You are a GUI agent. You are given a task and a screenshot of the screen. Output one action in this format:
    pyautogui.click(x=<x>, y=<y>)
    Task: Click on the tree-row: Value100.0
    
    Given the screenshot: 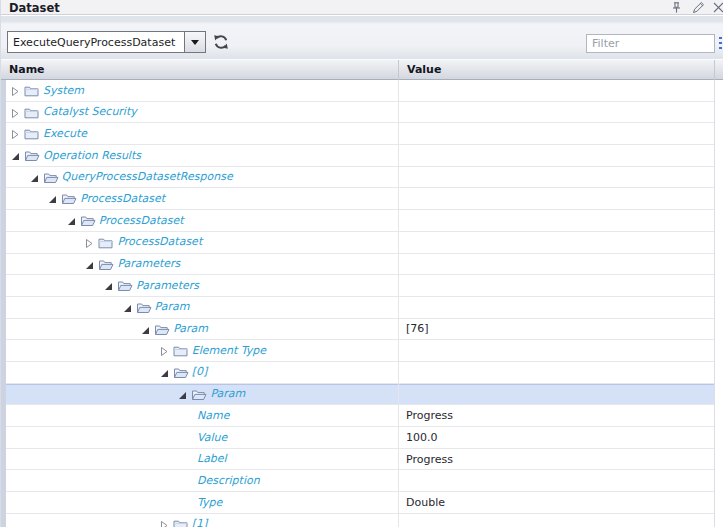 What is the action you would take?
    pyautogui.click(x=362, y=438)
    